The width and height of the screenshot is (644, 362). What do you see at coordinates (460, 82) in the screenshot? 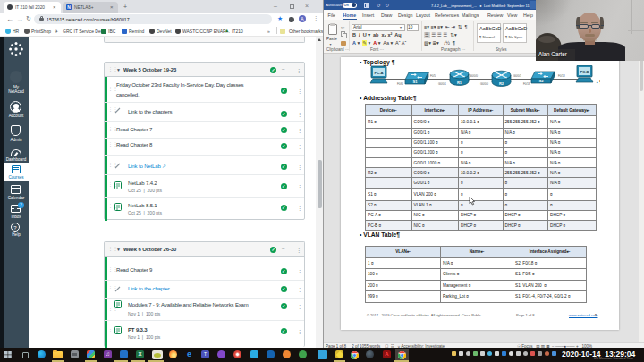
I see `svg-text: R1` at bounding box center [460, 82].